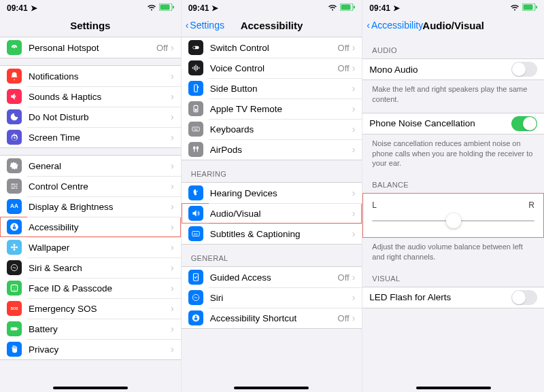 This screenshot has width=544, height=392. I want to click on row-keyboards: Keyboards›, so click(272, 129).